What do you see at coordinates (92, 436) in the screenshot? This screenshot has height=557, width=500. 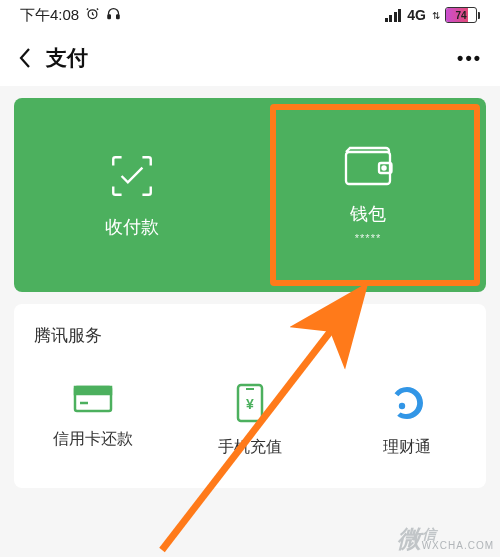 I see `service-credit-card: 信用卡还款` at bounding box center [92, 436].